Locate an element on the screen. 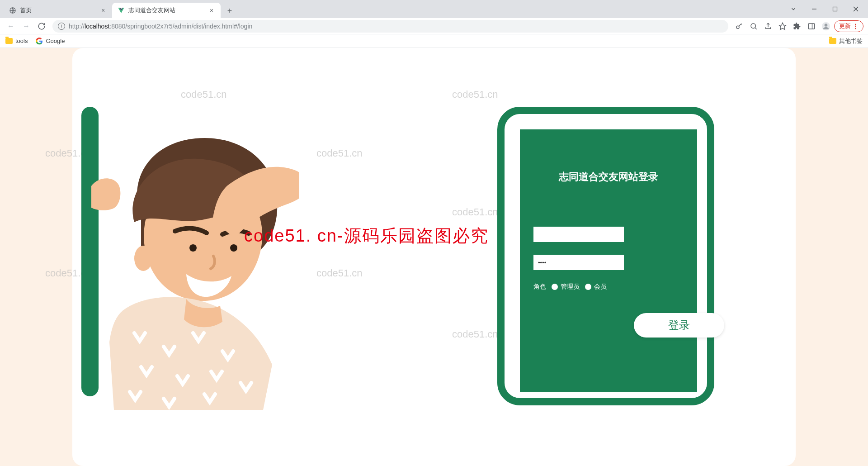  role-option: 会员 is located at coordinates (600, 287).